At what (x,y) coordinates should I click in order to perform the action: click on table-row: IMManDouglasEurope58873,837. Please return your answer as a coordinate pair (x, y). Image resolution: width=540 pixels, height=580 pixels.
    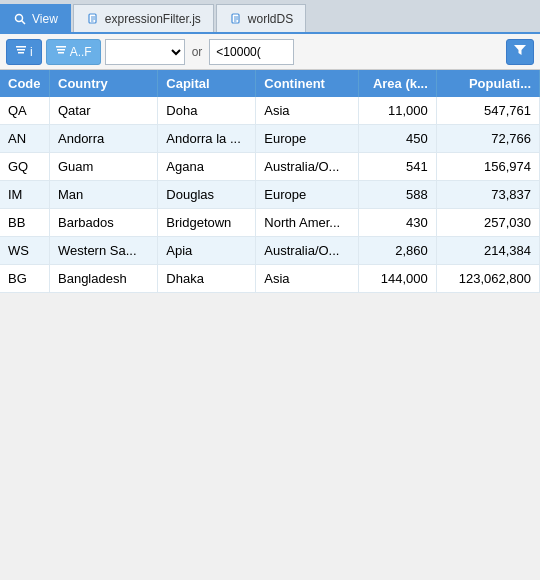
    Looking at the image, I should click on (270, 195).